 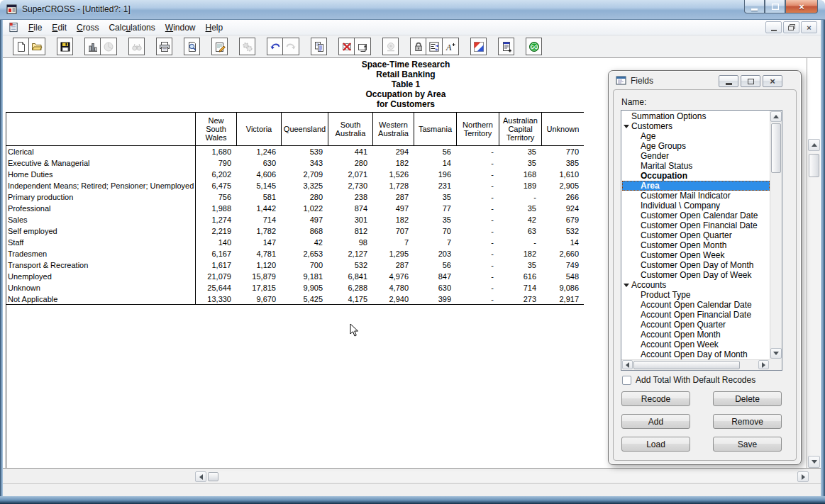 What do you see at coordinates (101, 254) in the screenshot?
I see `row-label: Tradesmen` at bounding box center [101, 254].